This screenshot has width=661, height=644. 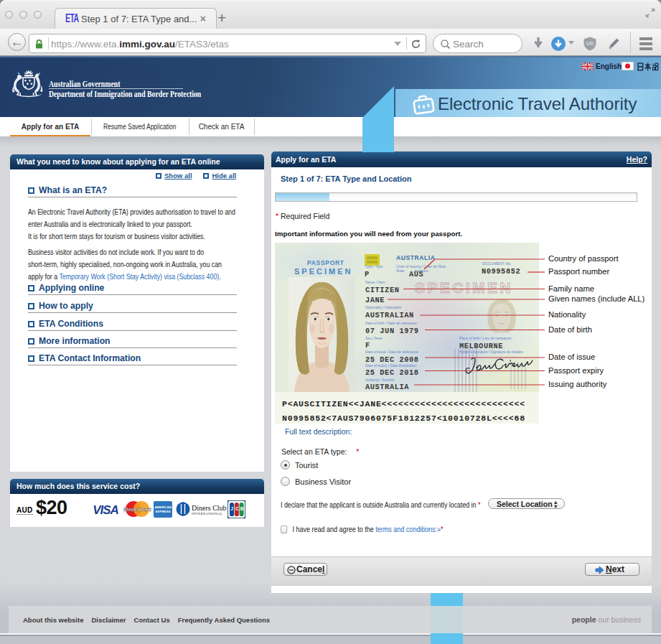 What do you see at coordinates (106, 510) in the screenshot?
I see `svg-text: VISA` at bounding box center [106, 510].